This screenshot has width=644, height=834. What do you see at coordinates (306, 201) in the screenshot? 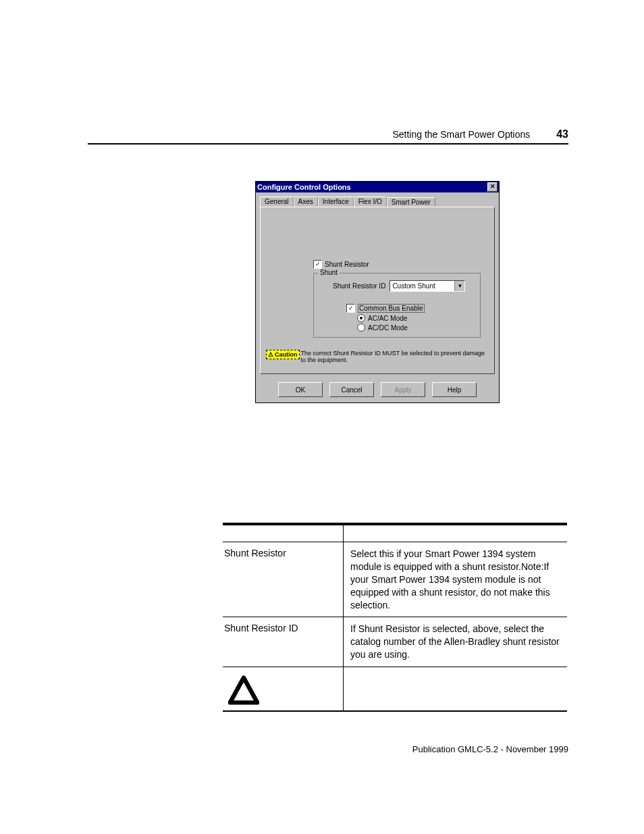
I see `tab-axes: Axes` at bounding box center [306, 201].